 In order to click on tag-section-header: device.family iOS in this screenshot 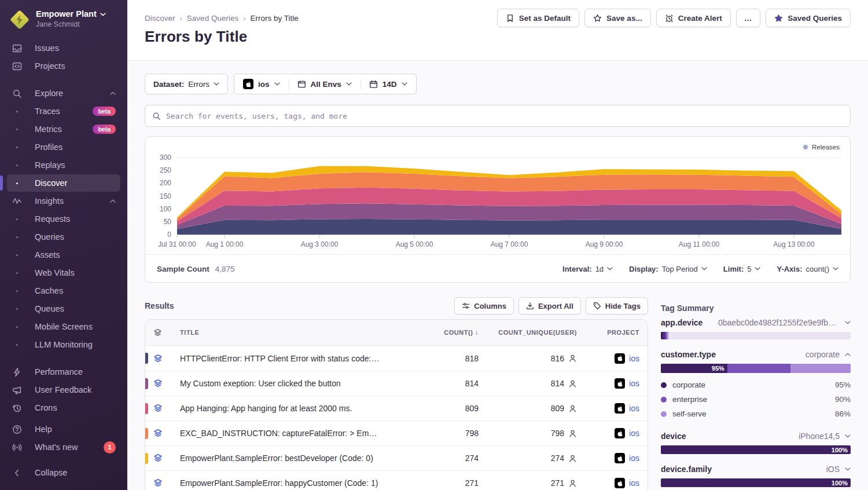, I will do `click(756, 469)`.